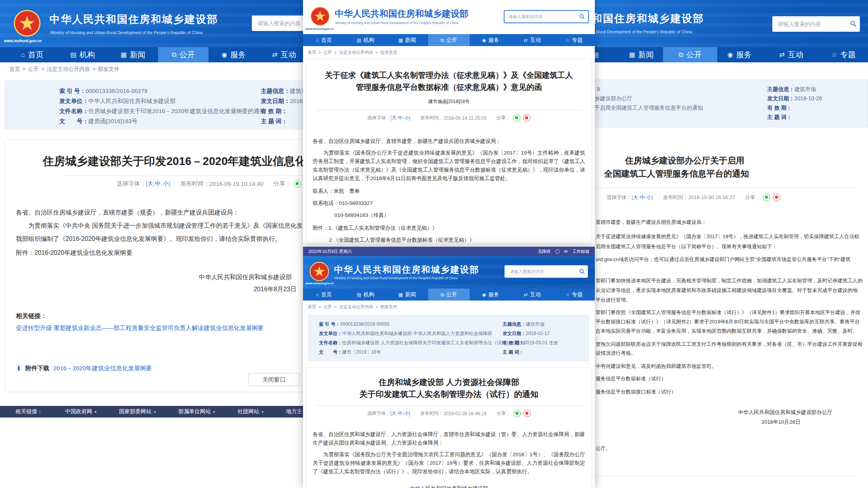  Describe the element at coordinates (449, 240) in the screenshot. I see `attachment-line: 2.《全国建筑工人管理服务信息平台数据标准（征求意见稿）》` at that location.